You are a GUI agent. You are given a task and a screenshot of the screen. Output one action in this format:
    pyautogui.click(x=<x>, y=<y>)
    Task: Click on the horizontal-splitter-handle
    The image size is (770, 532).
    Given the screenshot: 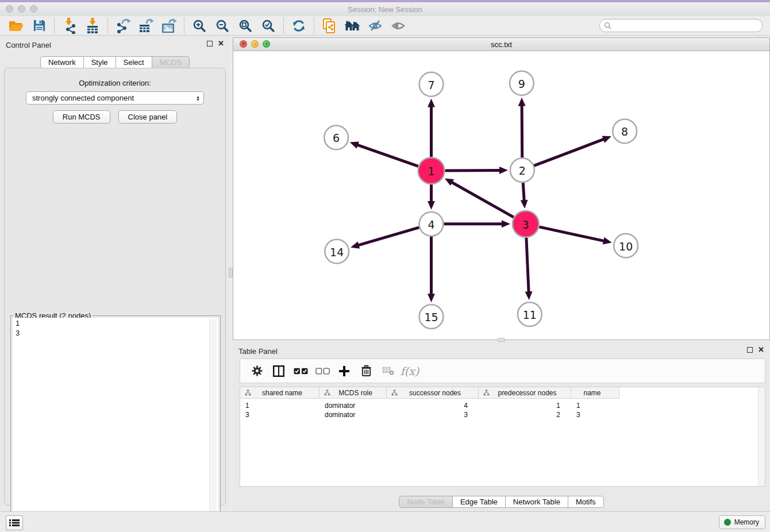 What is the action you would take?
    pyautogui.click(x=501, y=340)
    